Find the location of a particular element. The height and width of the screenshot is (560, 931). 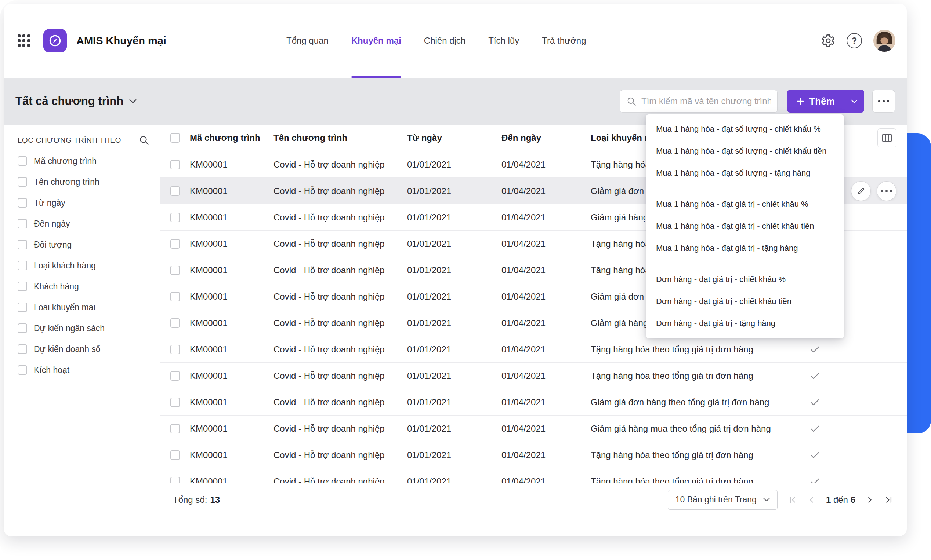

search-box is located at coordinates (699, 101).